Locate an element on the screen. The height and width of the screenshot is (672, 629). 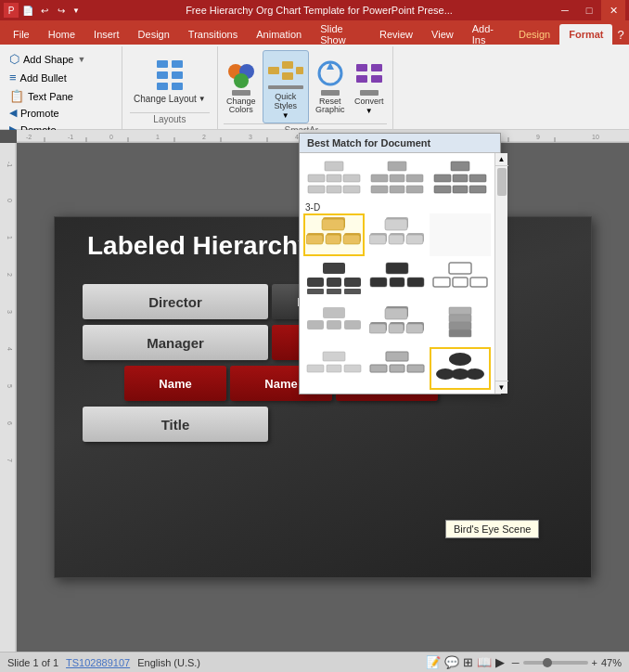
style-gray-3d is located at coordinates (397, 324).